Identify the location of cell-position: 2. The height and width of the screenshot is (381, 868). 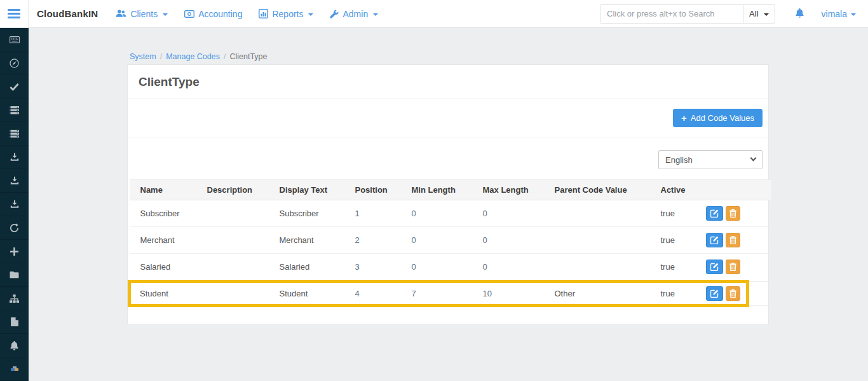
(379, 240).